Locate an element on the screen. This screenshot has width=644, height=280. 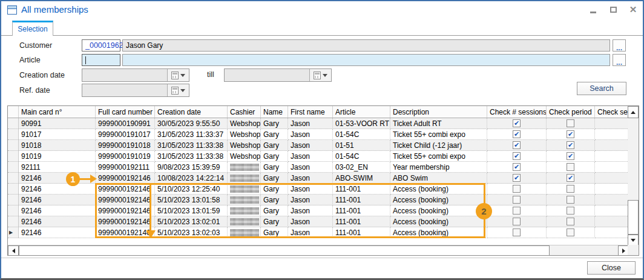
maximize-button is located at coordinates (613, 10).